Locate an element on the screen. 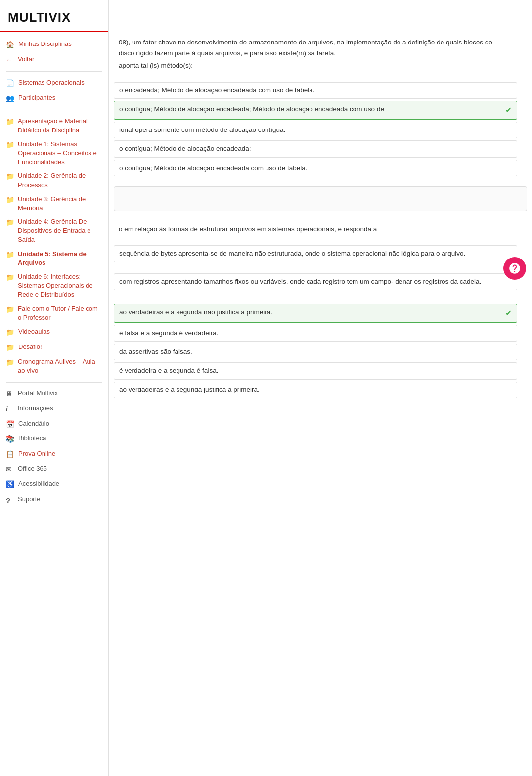 The image size is (532, 776). sidebar-item-unidade5: 📁 Unidade 5: Sistema de Arquivos is located at coordinates (54, 259).